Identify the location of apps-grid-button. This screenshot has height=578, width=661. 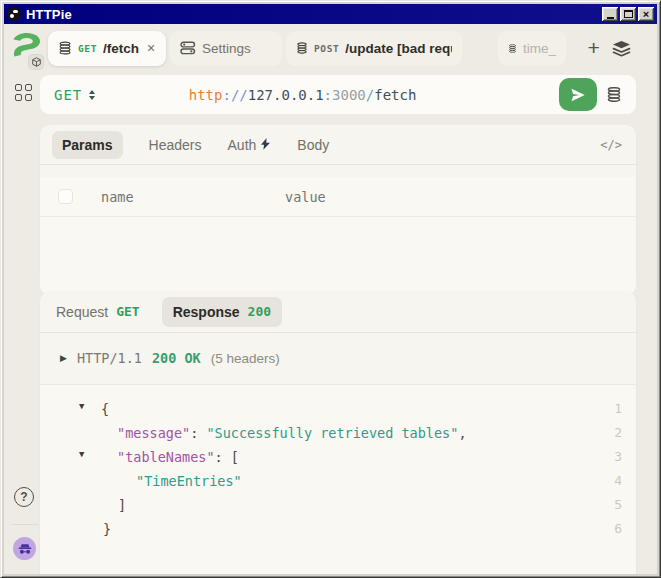
(24, 93).